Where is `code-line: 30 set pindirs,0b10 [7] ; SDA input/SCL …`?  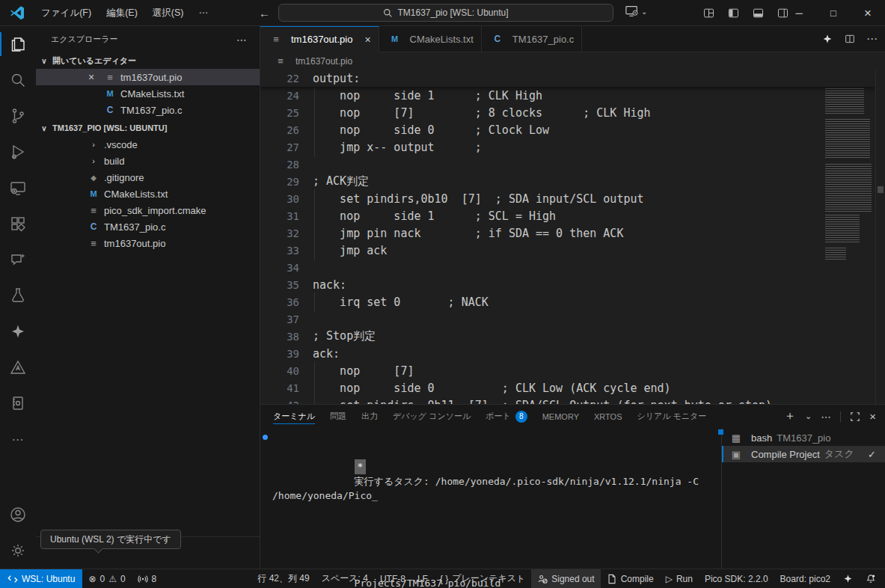 code-line: 30 set pindirs,0b10 [7] ; SDA input/SCL … is located at coordinates (568, 199).